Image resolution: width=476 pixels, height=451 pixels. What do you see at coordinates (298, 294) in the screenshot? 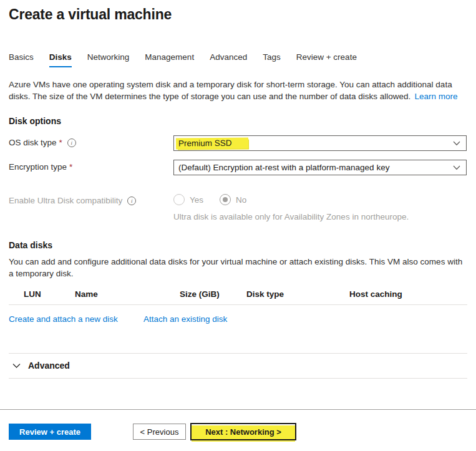
I see `column-header-disk-type: Disk type` at bounding box center [298, 294].